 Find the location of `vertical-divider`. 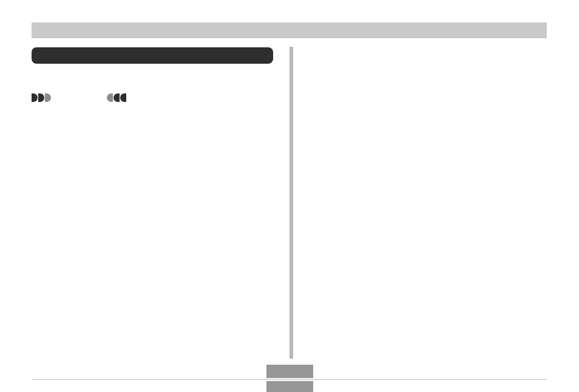

vertical-divider is located at coordinates (291, 203).